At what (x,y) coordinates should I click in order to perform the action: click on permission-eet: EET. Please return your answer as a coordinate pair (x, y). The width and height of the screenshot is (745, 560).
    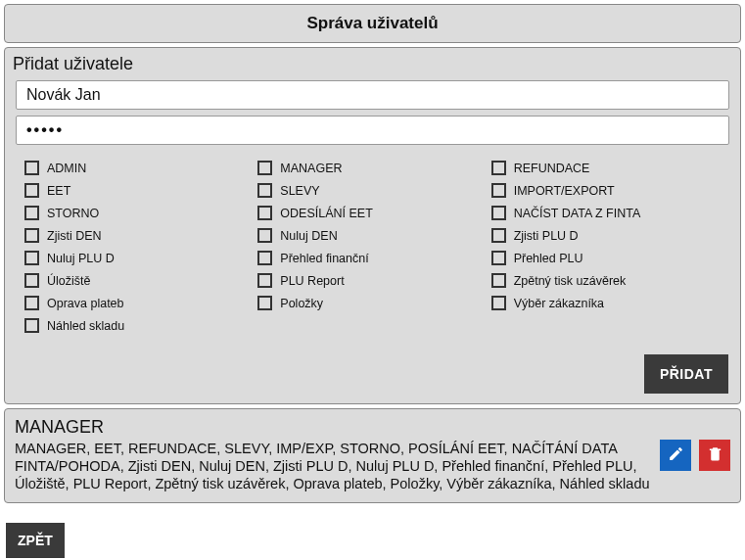
    Looking at the image, I should click on (141, 190).